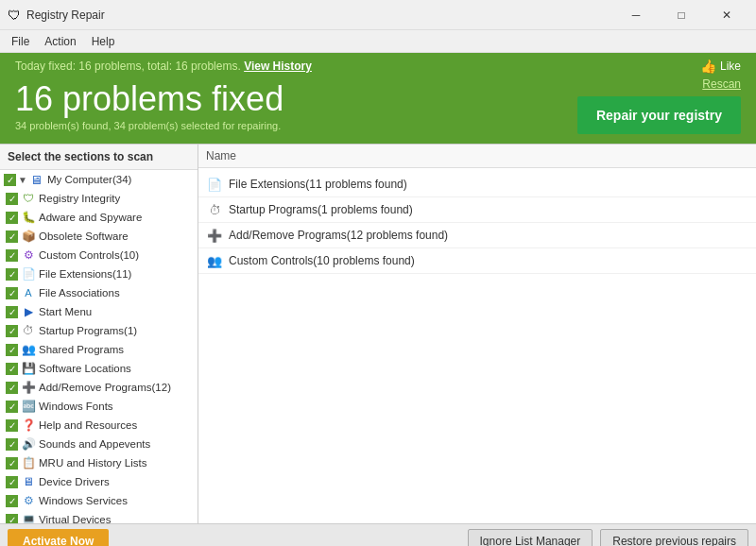 This screenshot has width=756, height=546. Describe the element at coordinates (28, 350) in the screenshot. I see `shared-icon: 👥` at that location.